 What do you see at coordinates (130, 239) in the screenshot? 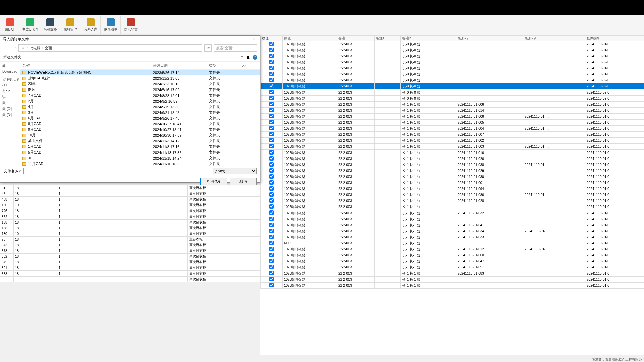
I see `table-row: 78181 主卧衣柜` at bounding box center [130, 239].